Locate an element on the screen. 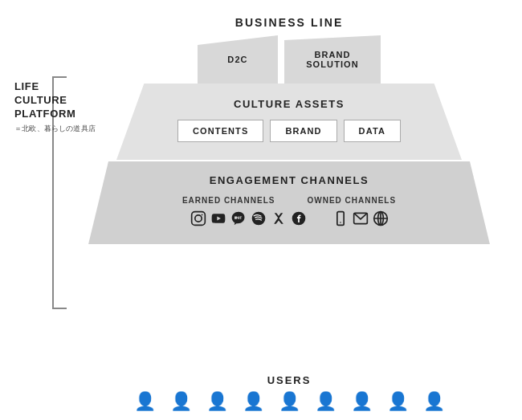 Image resolution: width=522 pixels, height=420 pixels. user-icons-row: 👤 👤 👤 👤 👤 👤 👤 👤 👤 is located at coordinates (289, 402).